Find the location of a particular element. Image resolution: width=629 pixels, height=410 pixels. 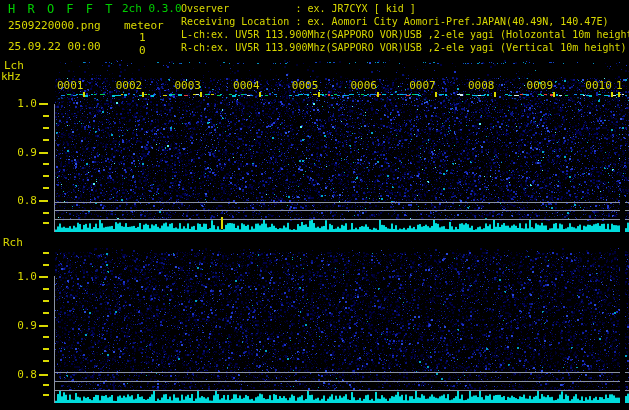

time-label: 0001 is located at coordinates (70, 86).